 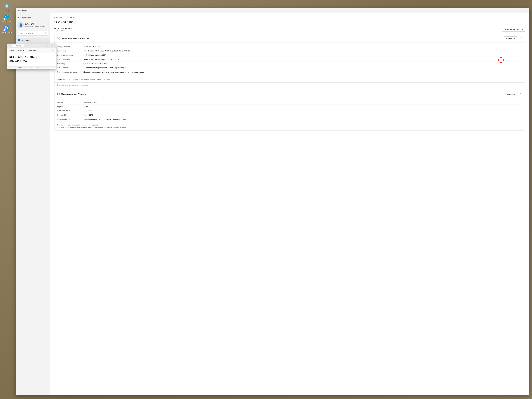 I want to click on chrome-shortcut-arrow: ↗, so click(x=4, y=30).